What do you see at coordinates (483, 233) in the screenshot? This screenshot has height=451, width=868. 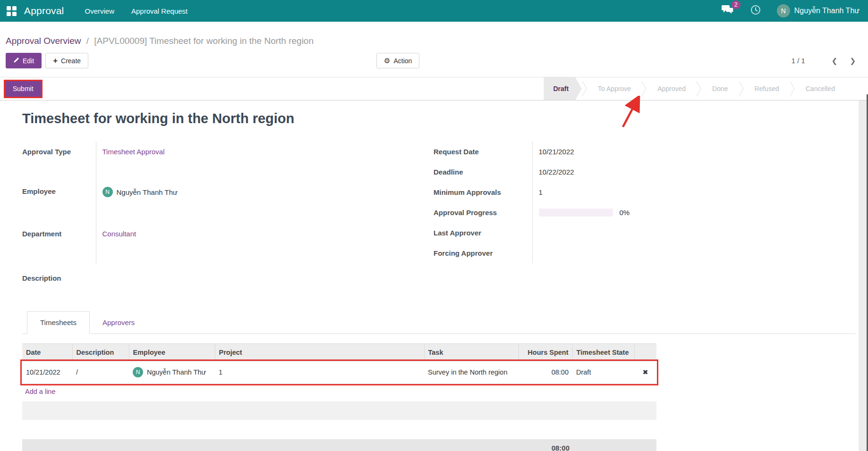 I see `field-label: Last Approver` at bounding box center [483, 233].